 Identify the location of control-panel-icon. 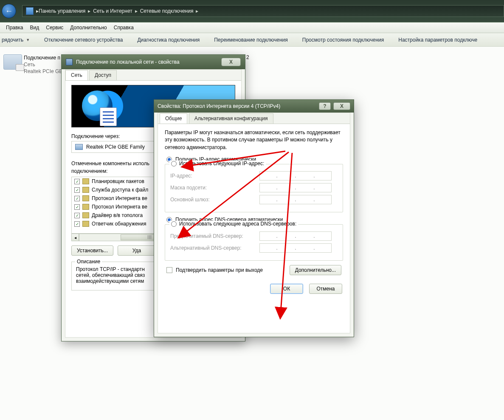
(30, 11).